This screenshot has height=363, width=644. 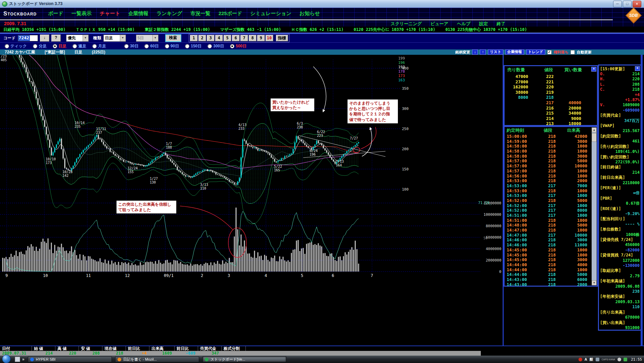 I want to click on menu-item-3: 企業情報, so click(x=138, y=13).